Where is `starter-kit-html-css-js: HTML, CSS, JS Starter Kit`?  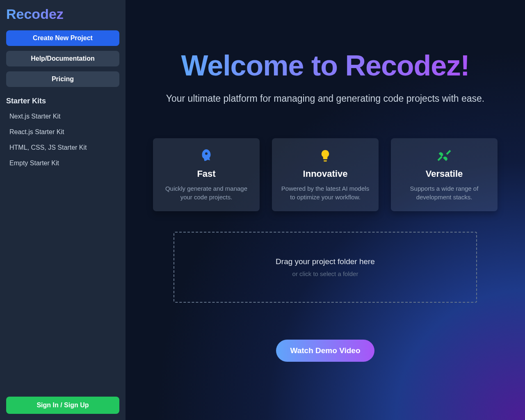
starter-kit-html-css-js: HTML, CSS, JS Starter Kit is located at coordinates (63, 148).